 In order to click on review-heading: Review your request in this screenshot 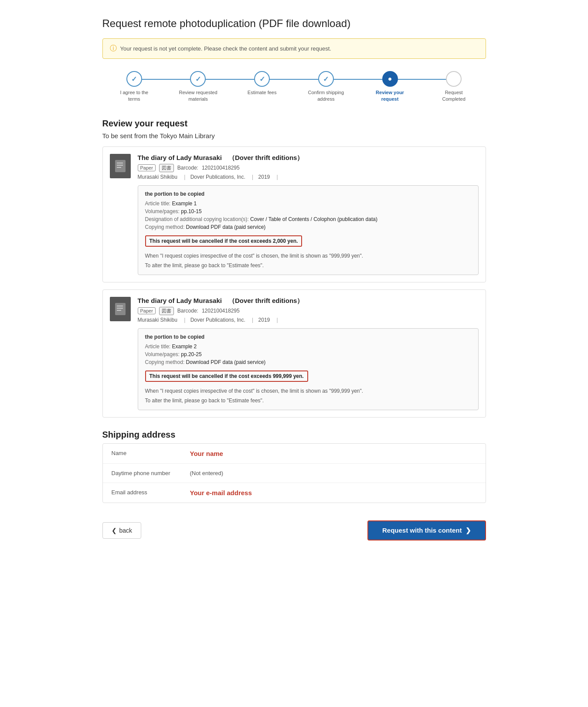, I will do `click(294, 124)`.